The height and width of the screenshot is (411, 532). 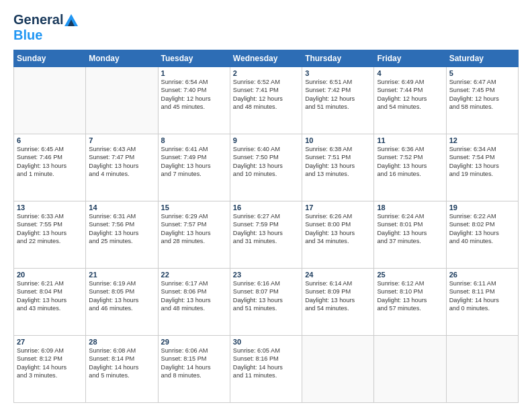 What do you see at coordinates (193, 235) in the screenshot?
I see `calendar-cell: 15Sunrise: 6:29 AM Sunset: 7:57 PM Dayli…` at bounding box center [193, 235].